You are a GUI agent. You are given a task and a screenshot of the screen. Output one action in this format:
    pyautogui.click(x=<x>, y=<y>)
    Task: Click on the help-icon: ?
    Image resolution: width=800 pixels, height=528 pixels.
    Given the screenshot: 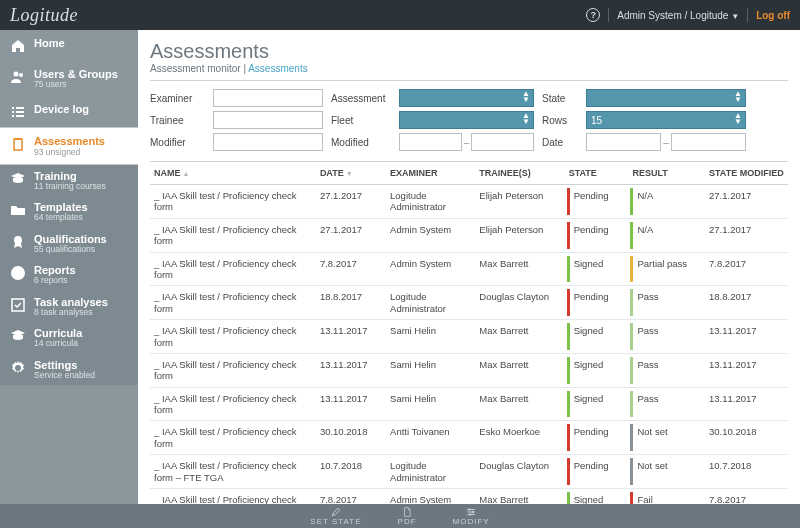 What is the action you would take?
    pyautogui.click(x=593, y=15)
    